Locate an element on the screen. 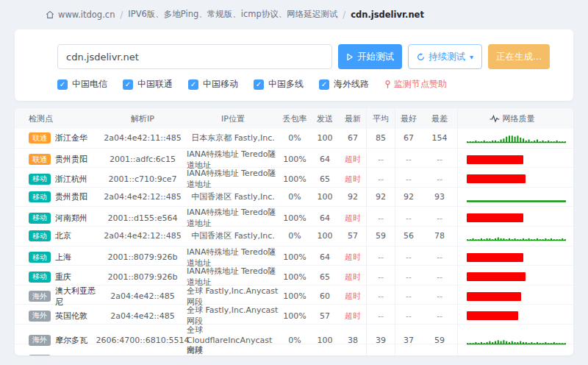  col-header-sent: 发送 is located at coordinates (325, 118).